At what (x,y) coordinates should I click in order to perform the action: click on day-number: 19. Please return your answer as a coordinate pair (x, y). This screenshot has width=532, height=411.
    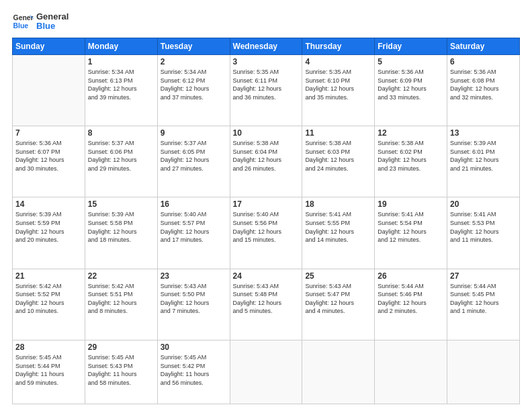
    Looking at the image, I should click on (411, 204).